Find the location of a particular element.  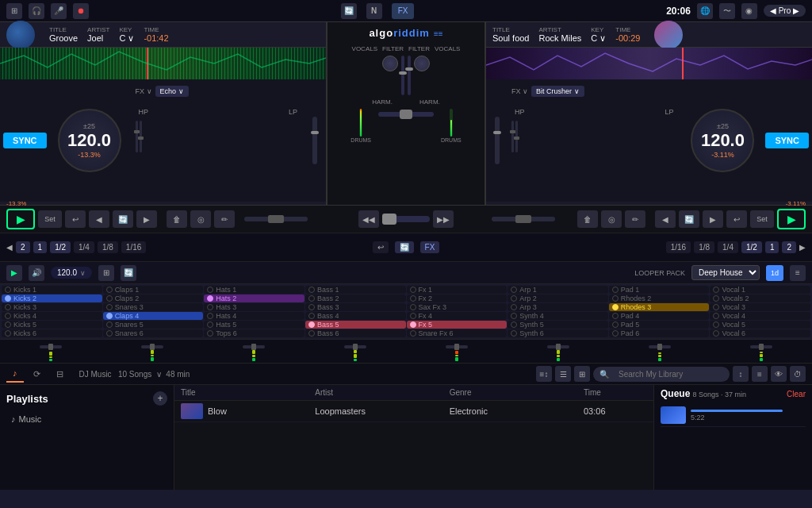

loop-icon-right: 🔄 is located at coordinates (689, 219).